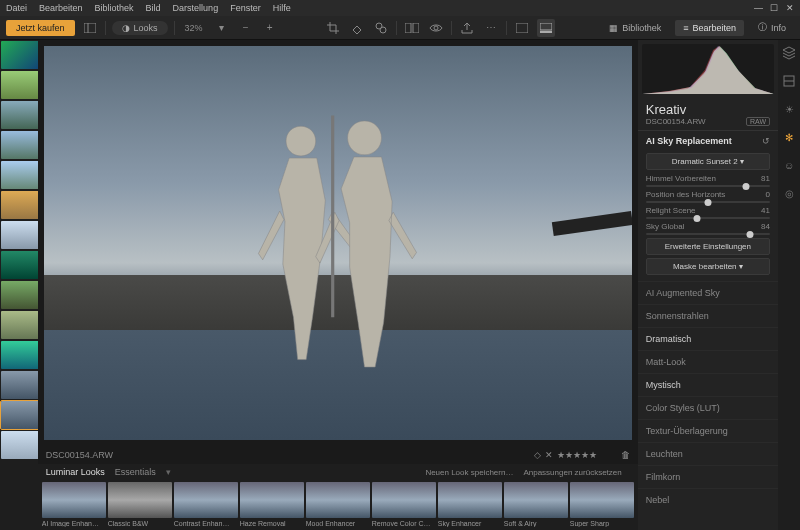 This screenshot has height=530, width=800. I want to click on tool-color-styles: Color Styles (LUT), so click(708, 408).